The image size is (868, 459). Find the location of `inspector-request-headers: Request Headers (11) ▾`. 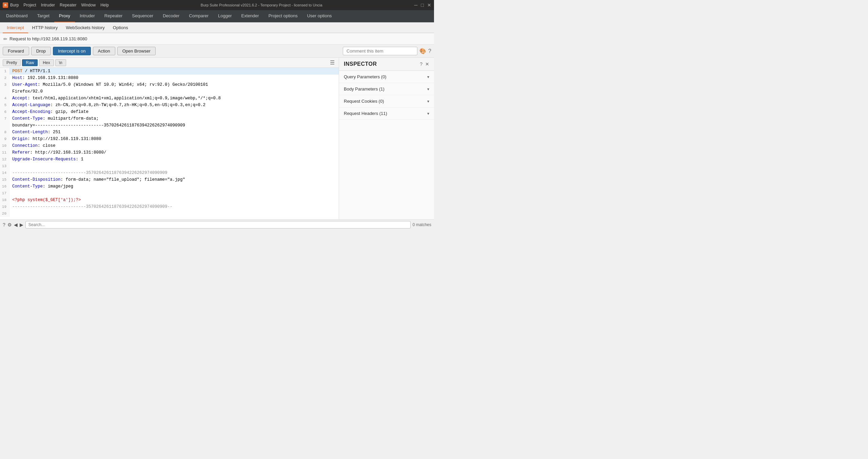

inspector-request-headers: Request Headers (11) ▾ is located at coordinates (387, 114).